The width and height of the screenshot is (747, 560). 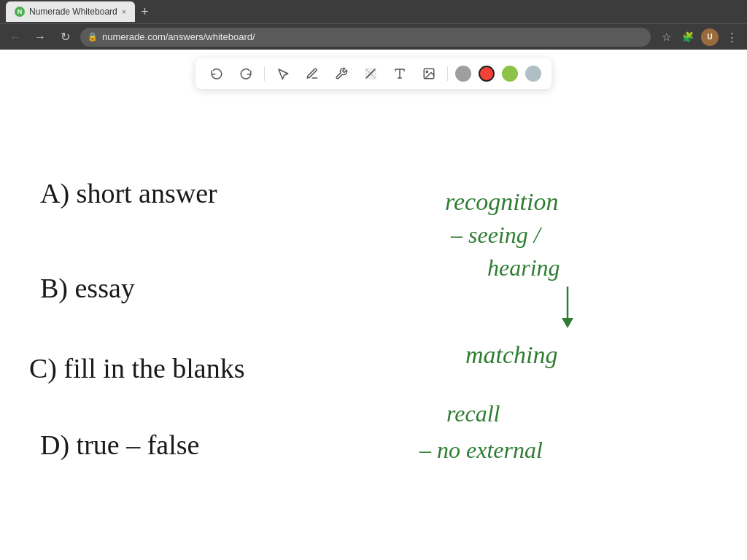 I want to click on address-bar: 🔒 numerade.com/answers/whiteboard/, so click(x=365, y=37).